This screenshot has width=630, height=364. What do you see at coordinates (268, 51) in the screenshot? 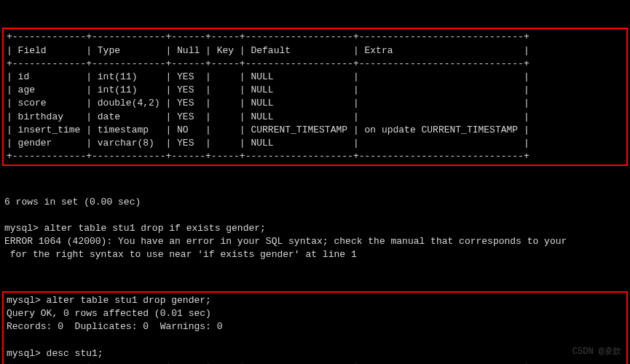
I see `table-header: | Field | Type | Null | Key | Default | …` at bounding box center [268, 51].